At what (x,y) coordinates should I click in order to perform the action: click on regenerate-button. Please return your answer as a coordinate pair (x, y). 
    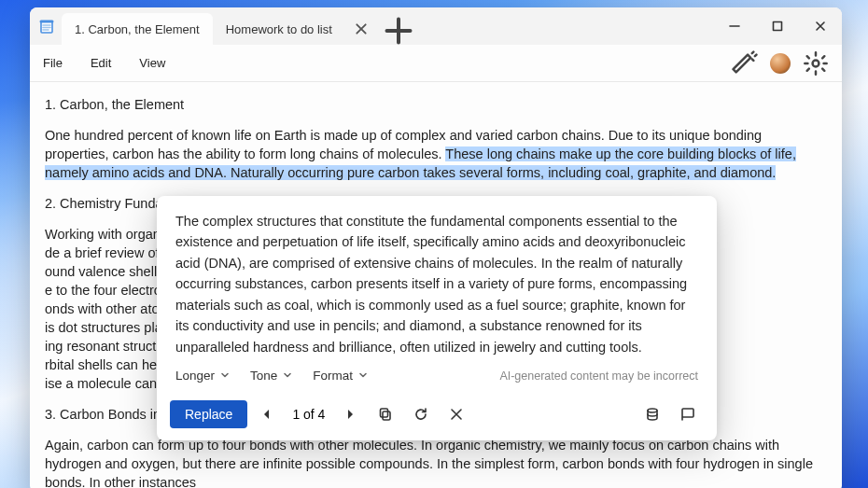
    Looking at the image, I should click on (421, 414).